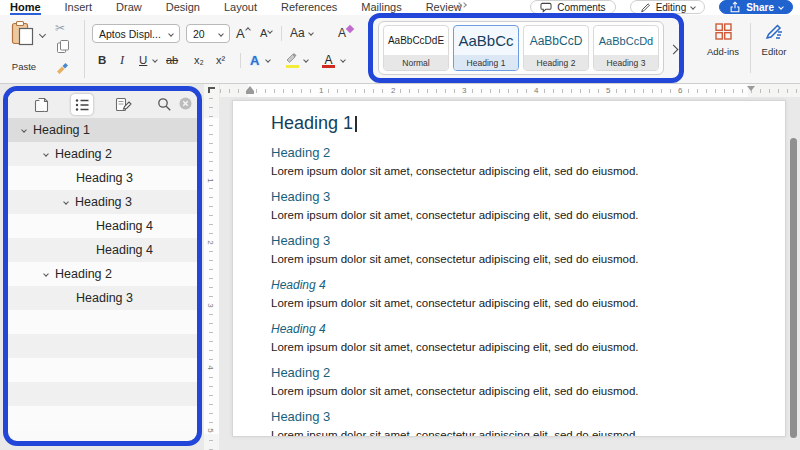 This screenshot has width=800, height=450. What do you see at coordinates (356, 124) in the screenshot?
I see `text-cursor` at bounding box center [356, 124].